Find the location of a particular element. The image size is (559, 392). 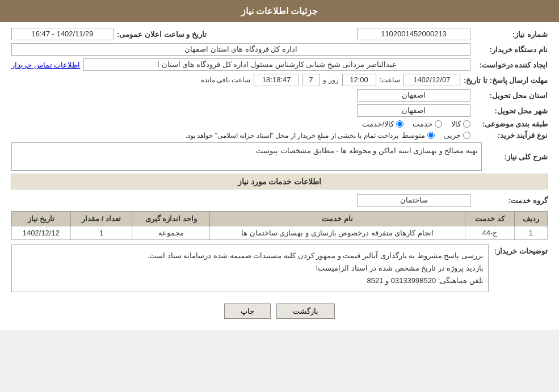

deadline-remain-label: ساعت باقی مانده is located at coordinates (226, 80).